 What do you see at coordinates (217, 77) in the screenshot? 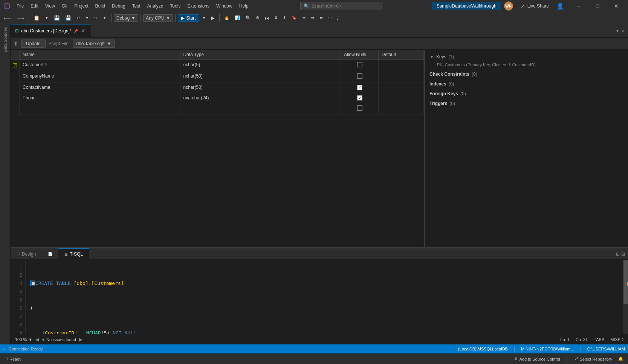
I see `table-row: CompanyName nchar(50)` at bounding box center [217, 77].